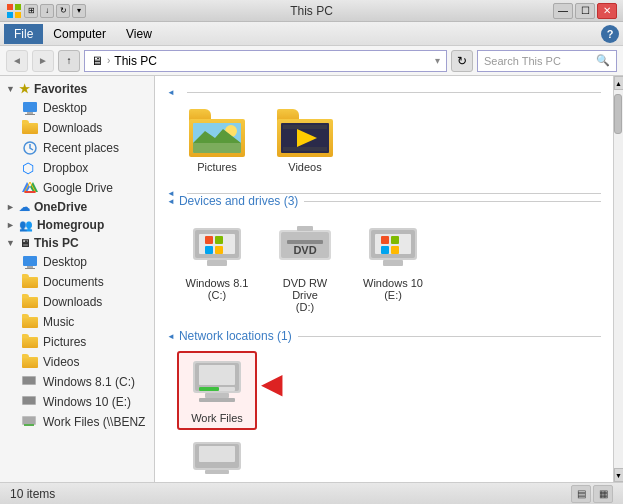 This screenshot has height=504, width=623. I want to click on pictures-folder-label: Pictures, so click(217, 167).